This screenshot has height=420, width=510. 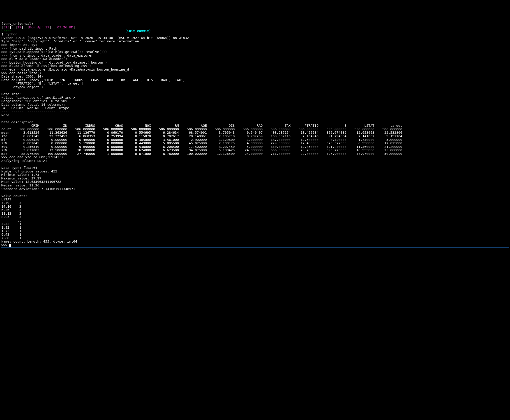 What do you see at coordinates (43, 83) in the screenshot?
I see `basic-info-cols2: 'PTRATIO', 'B', 'LSTAT', 'target'],` at bounding box center [43, 83].